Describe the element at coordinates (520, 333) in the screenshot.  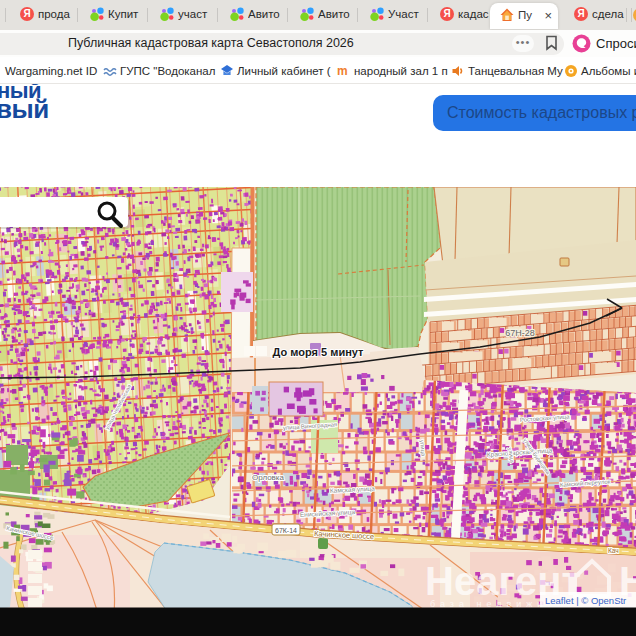
I see `svg-text: 67Н-28` at that location.